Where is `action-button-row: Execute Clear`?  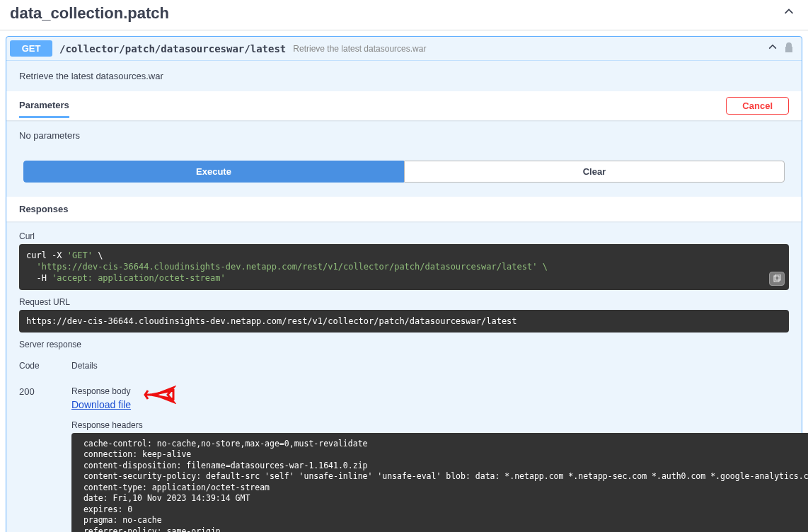 action-button-row: Execute Clear is located at coordinates (404, 174).